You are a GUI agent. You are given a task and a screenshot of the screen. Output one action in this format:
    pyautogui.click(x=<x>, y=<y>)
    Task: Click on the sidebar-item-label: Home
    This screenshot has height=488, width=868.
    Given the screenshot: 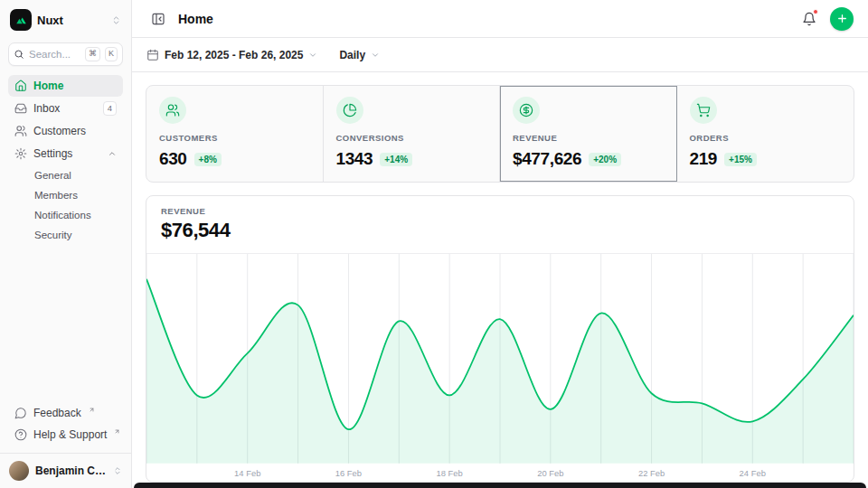 What is the action you would take?
    pyautogui.click(x=49, y=86)
    